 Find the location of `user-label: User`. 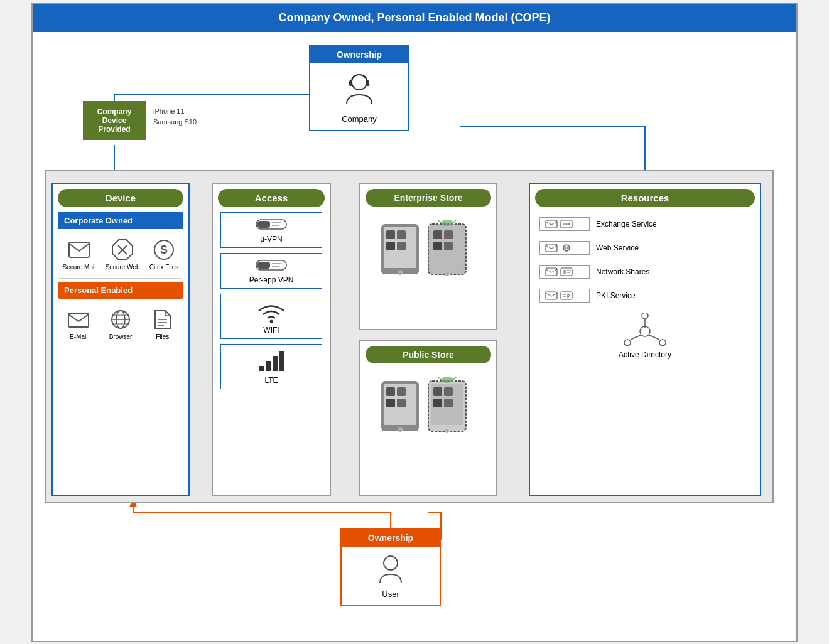

user-label: User is located at coordinates (391, 594).